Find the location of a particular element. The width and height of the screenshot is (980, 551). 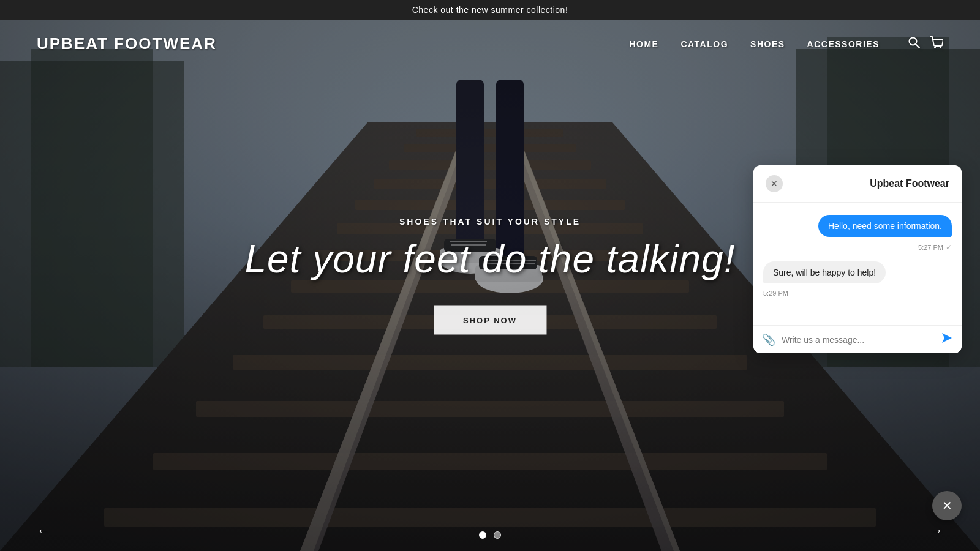

send-icon is located at coordinates (947, 338).